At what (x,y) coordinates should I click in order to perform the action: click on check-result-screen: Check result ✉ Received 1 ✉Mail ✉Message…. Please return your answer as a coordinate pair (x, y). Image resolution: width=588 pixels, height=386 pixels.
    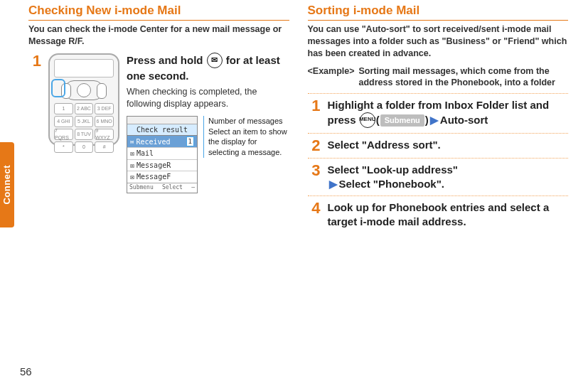
    Looking at the image, I should click on (162, 155).